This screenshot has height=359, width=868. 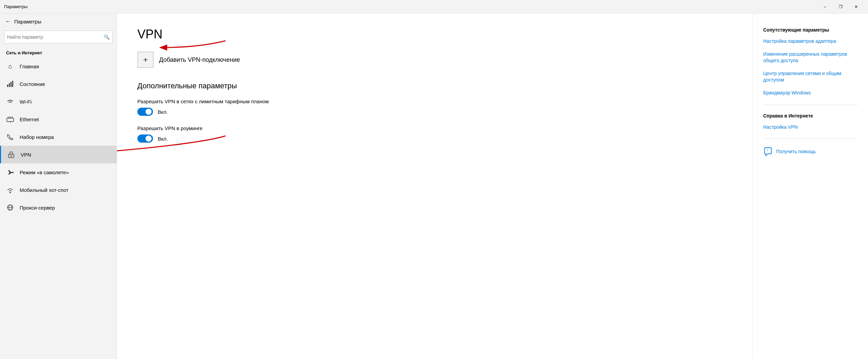 What do you see at coordinates (8, 21) in the screenshot?
I see `back-arrow-icon: ←` at bounding box center [8, 21].